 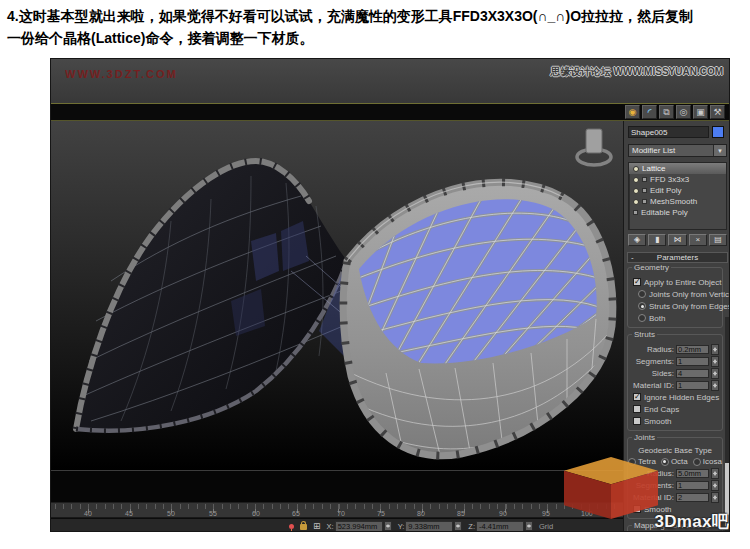 What do you see at coordinates (359, 526) in the screenshot?
I see `x-value: 523.994mm` at bounding box center [359, 526].